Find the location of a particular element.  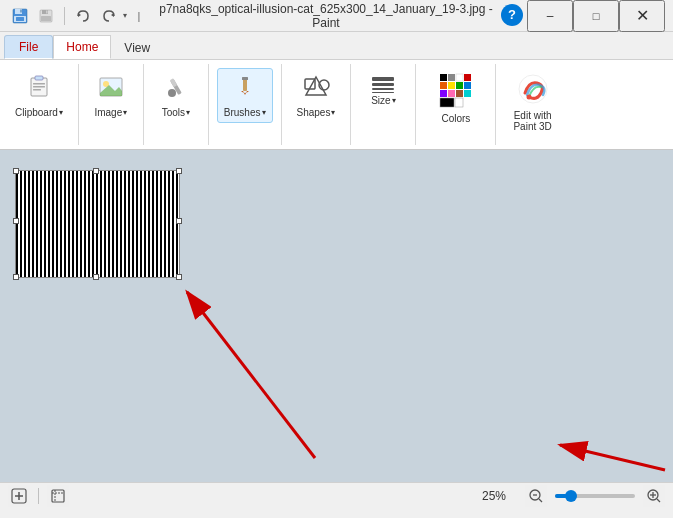

add-button is located at coordinates (19, 496).